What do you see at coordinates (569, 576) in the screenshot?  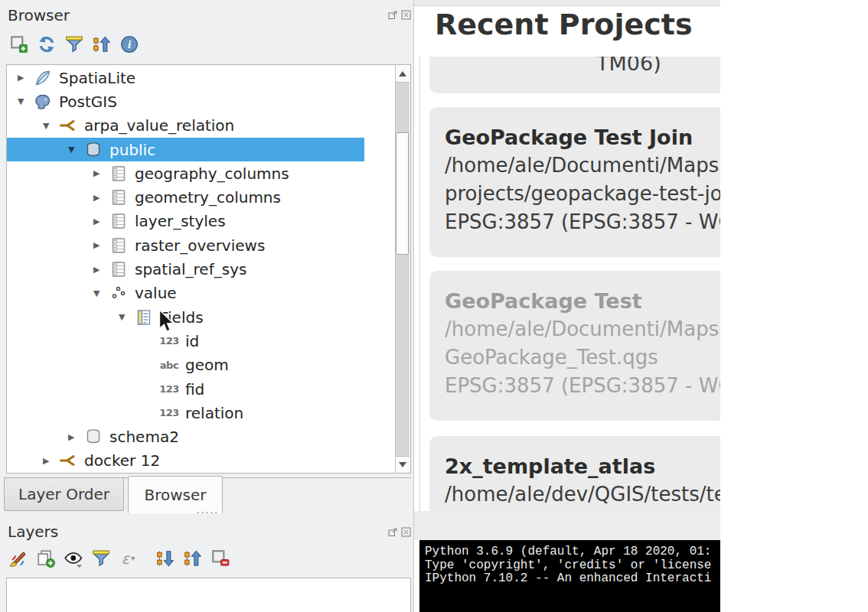 I see `python-console: Python 3.6.9 (default, Apr 18 2020, 01:T…` at bounding box center [569, 576].